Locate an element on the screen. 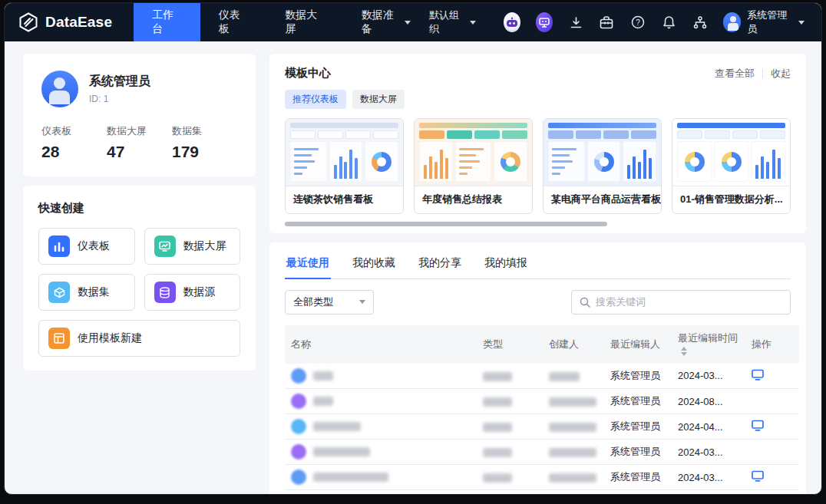 This screenshot has height=504, width=826. tab-datascreen-templates: 数据大屏 is located at coordinates (378, 100).